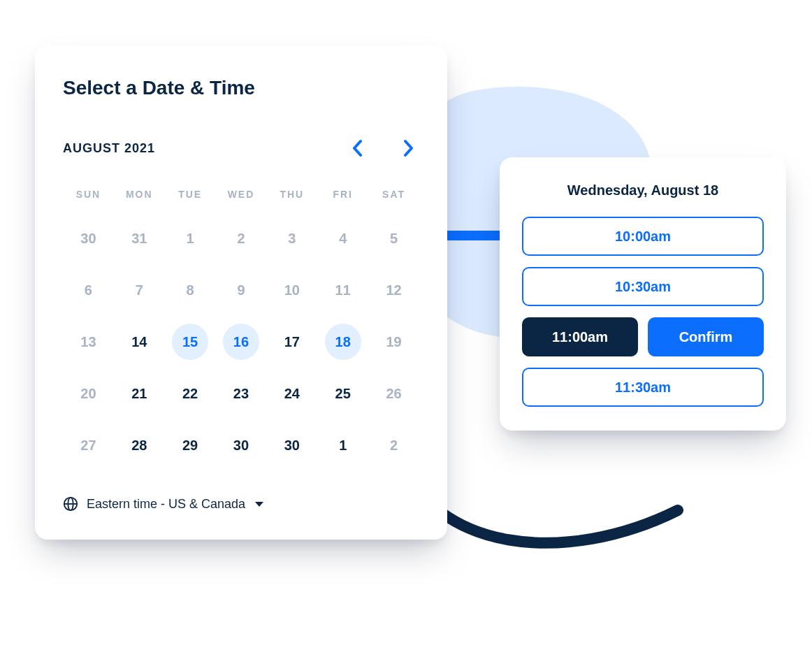 This screenshot has height=650, width=812. Describe the element at coordinates (242, 393) in the screenshot. I see `calendar-day: 23` at that location.